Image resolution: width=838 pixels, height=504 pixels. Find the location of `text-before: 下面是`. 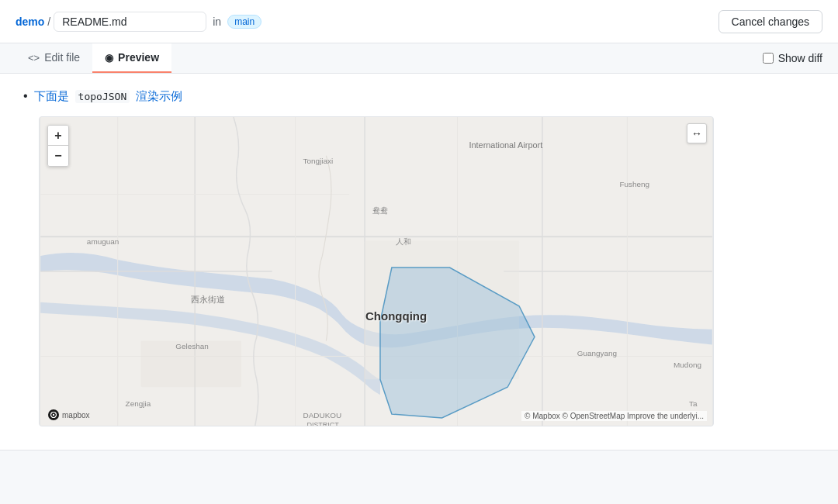

text-before: 下面是 is located at coordinates (51, 96).